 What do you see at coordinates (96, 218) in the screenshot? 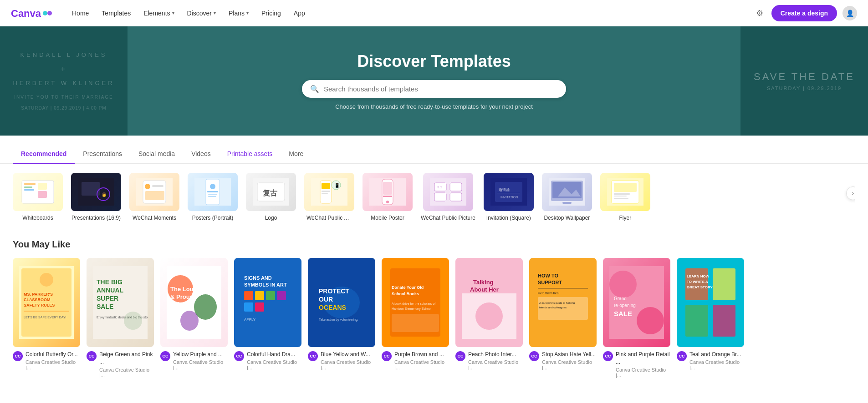
I see `category-label: Presentations (16:9)` at bounding box center [96, 218].